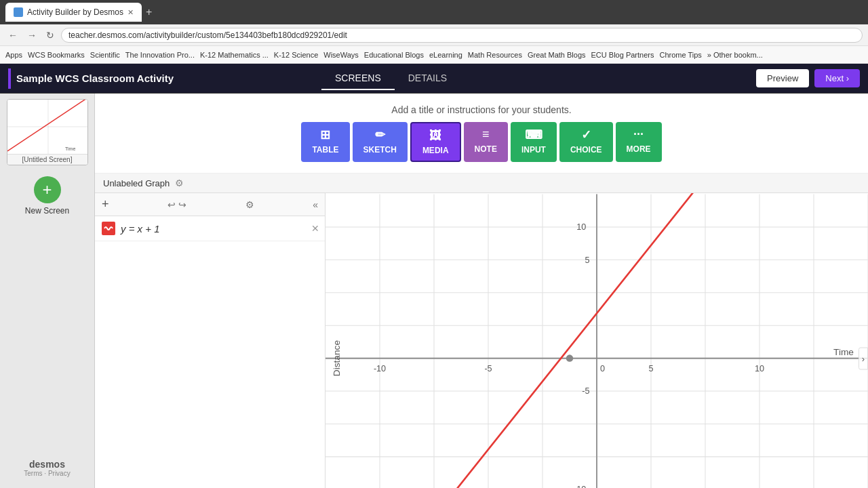 This screenshot has height=488, width=868. Describe the element at coordinates (47, 190) in the screenshot. I see `new-screen-icon: +` at that location.